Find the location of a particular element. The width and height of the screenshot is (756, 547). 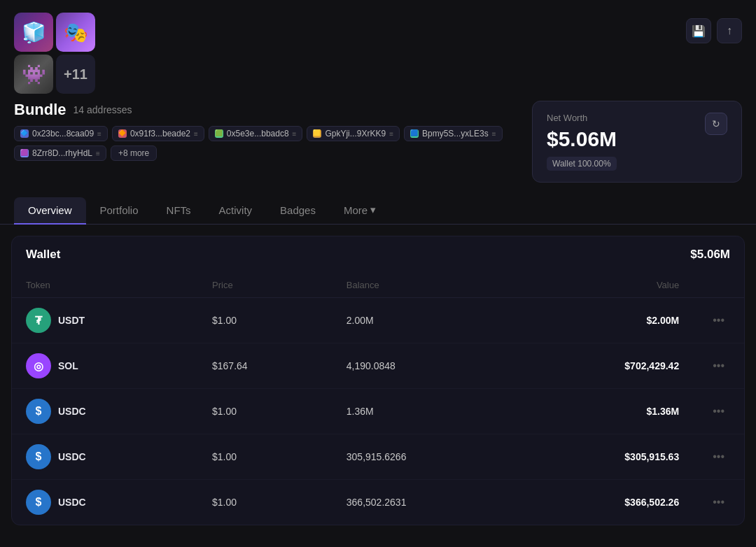

address-label-2: 0x5e3e...bbadc8 is located at coordinates (258, 134).